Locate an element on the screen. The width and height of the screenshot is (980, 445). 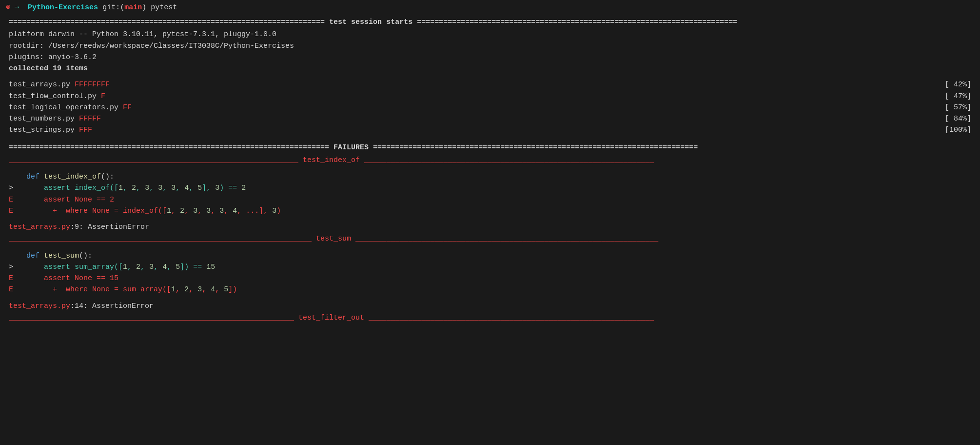
test-result-strings: test_strings.py FFF [100%] is located at coordinates (490, 130).